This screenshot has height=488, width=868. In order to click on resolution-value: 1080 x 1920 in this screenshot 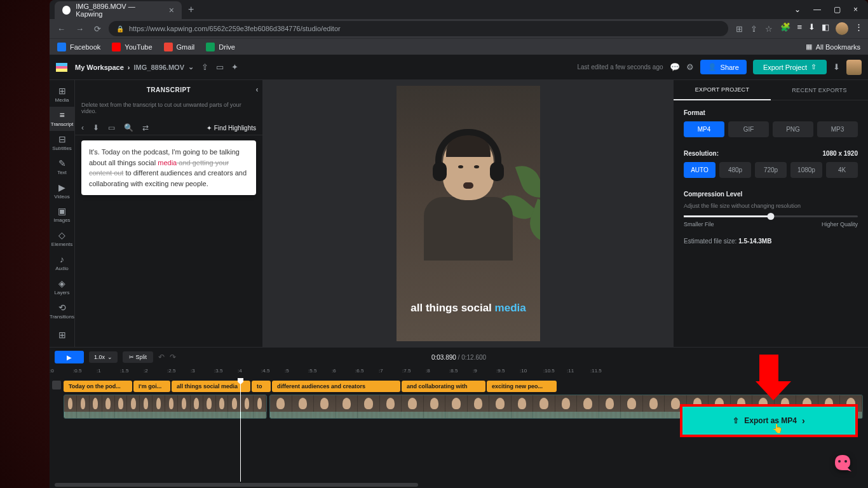, I will do `click(840, 154)`.